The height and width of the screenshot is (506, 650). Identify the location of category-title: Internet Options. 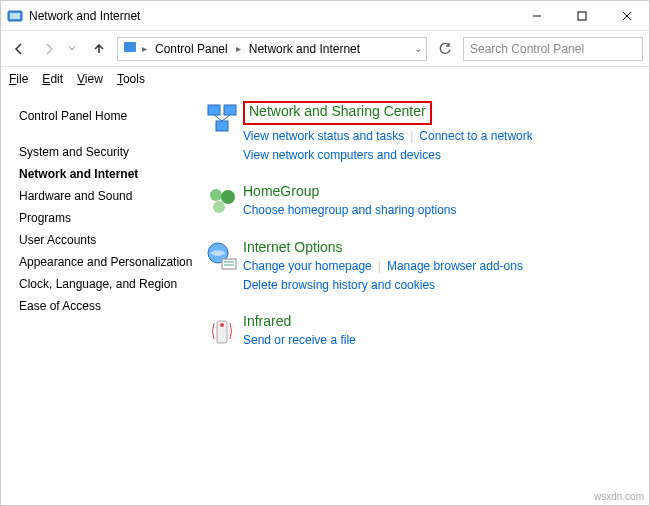
(293, 247).